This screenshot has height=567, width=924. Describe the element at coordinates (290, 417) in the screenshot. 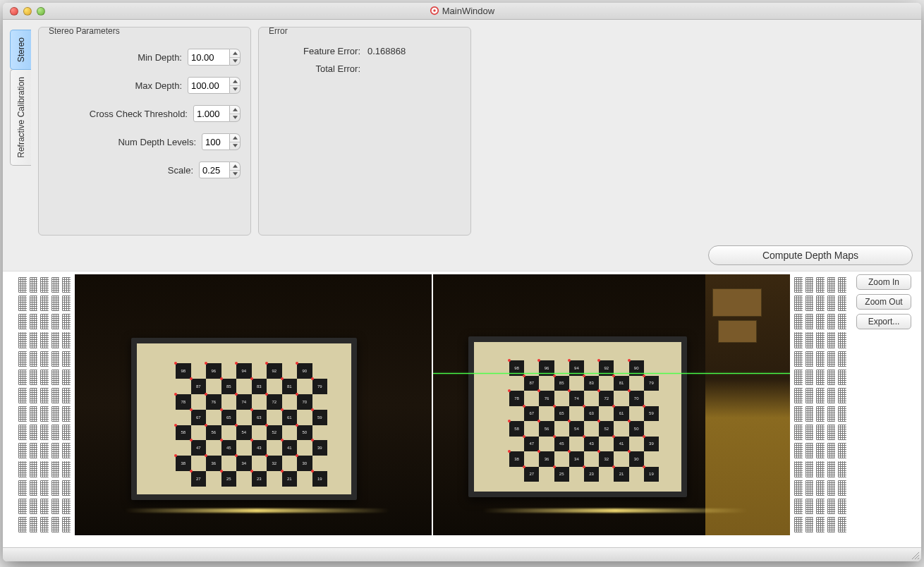

I see `checker-square: 61` at that location.